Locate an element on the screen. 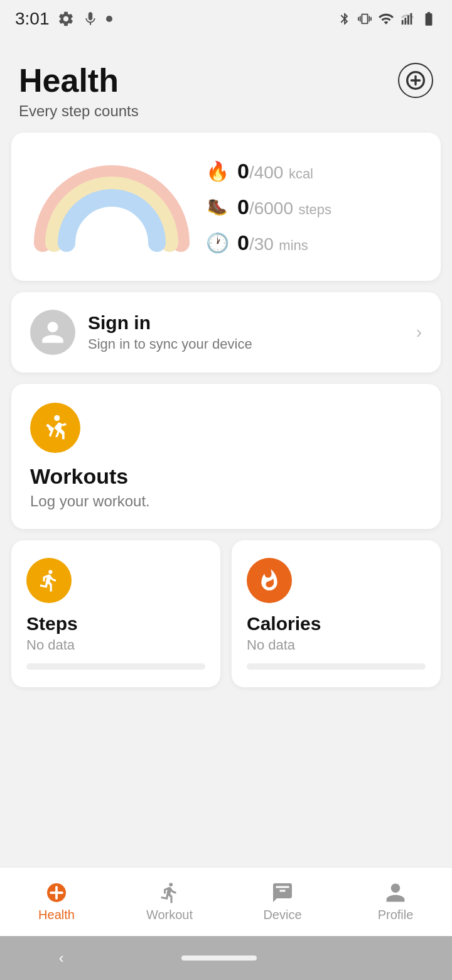 This screenshot has height=980, width=452. home-indicator is located at coordinates (219, 958).